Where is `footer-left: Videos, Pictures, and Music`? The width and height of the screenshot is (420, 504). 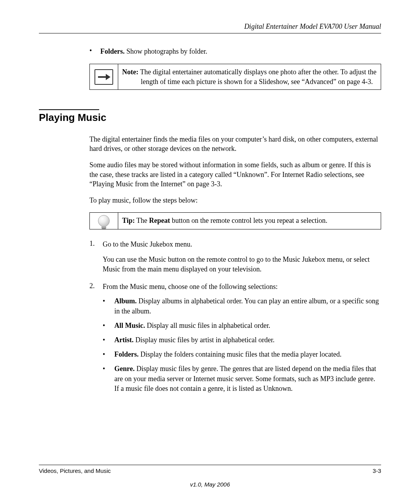 footer-left: Videos, Pictures, and Music is located at coordinates (75, 471).